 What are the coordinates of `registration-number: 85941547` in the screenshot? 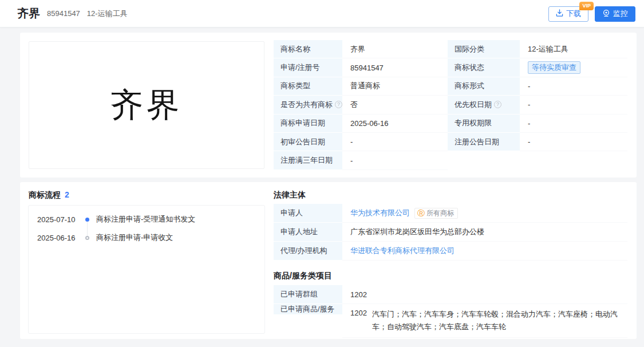 It's located at (64, 14).